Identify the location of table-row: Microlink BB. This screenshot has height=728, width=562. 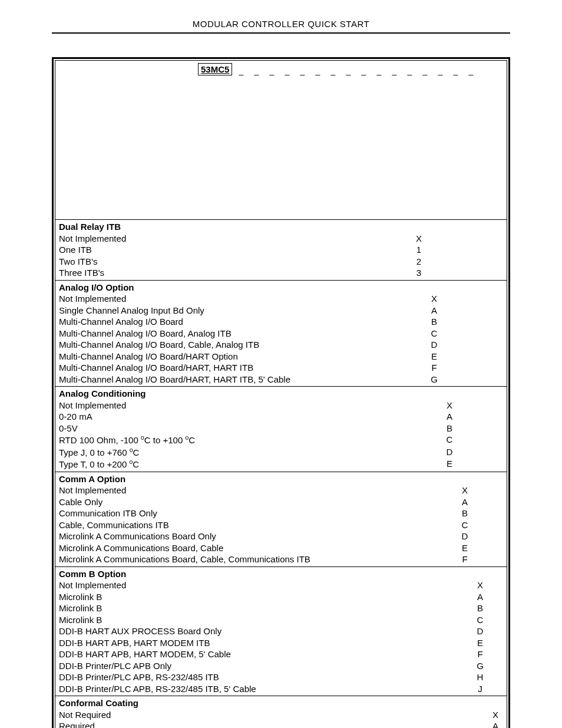
(281, 608).